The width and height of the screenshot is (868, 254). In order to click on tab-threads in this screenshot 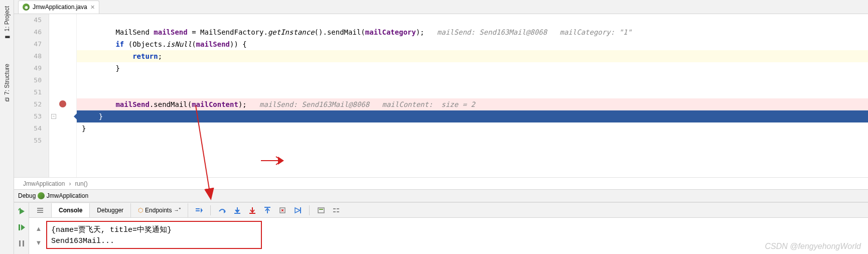, I will do `click(40, 210)`.